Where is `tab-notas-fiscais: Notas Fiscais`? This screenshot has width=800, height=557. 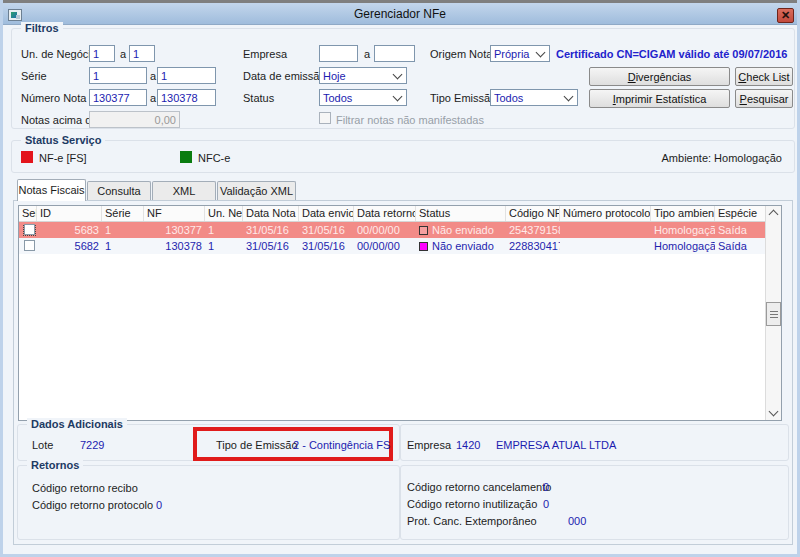
tab-notas-fiscais: Notas Fiscais is located at coordinates (52, 190).